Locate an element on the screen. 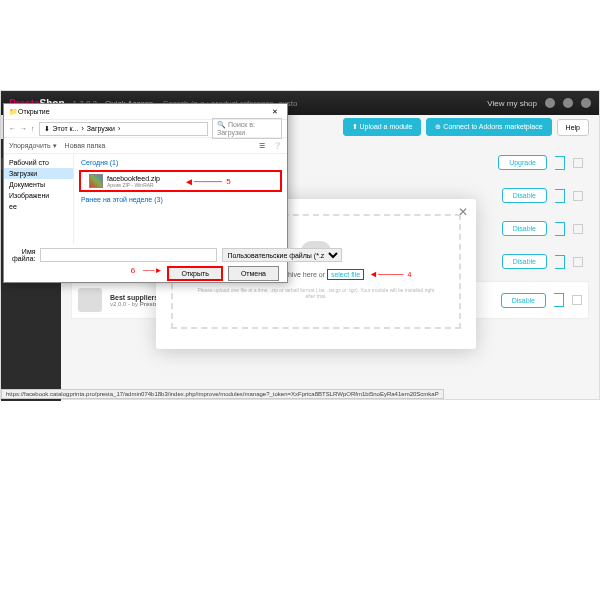 Image resolution: width=600 pixels, height=600 pixels. nav-back-icon: ← is located at coordinates (12, 128).